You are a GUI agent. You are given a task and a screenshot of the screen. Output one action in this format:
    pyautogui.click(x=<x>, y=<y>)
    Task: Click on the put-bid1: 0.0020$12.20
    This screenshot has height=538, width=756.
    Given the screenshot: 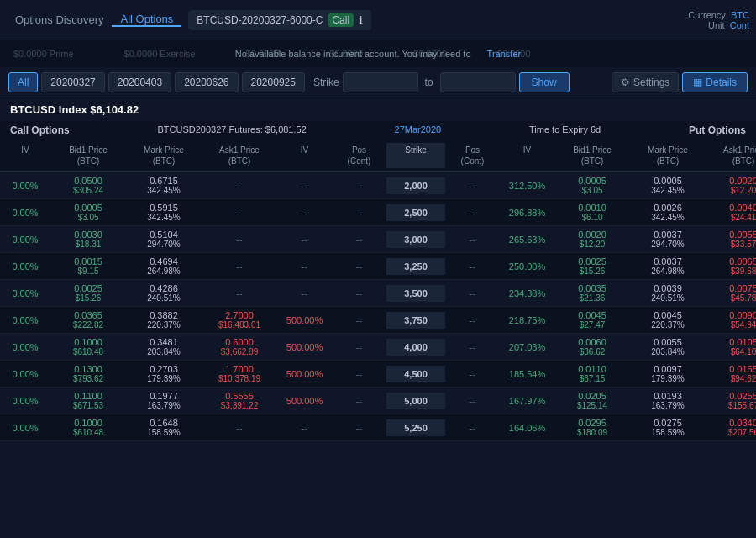 What is the action you would take?
    pyautogui.click(x=592, y=239)
    